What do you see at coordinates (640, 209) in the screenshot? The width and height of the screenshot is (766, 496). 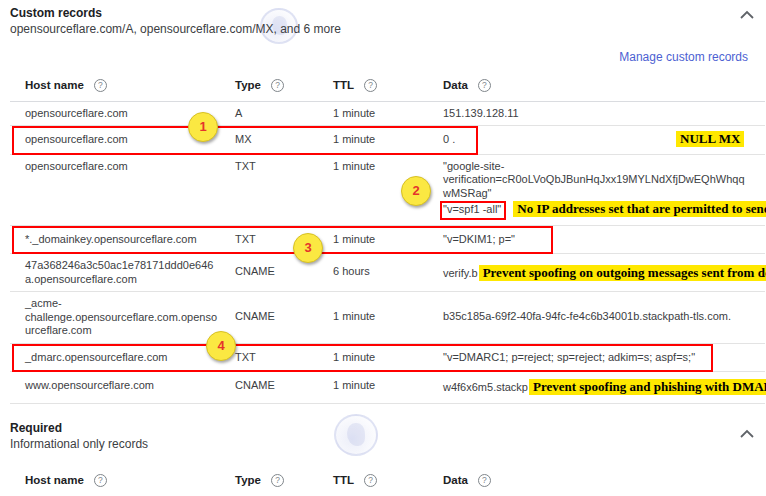 I see `annotation-spf-callout: No IP addresses set that are permitted t…` at bounding box center [640, 209].